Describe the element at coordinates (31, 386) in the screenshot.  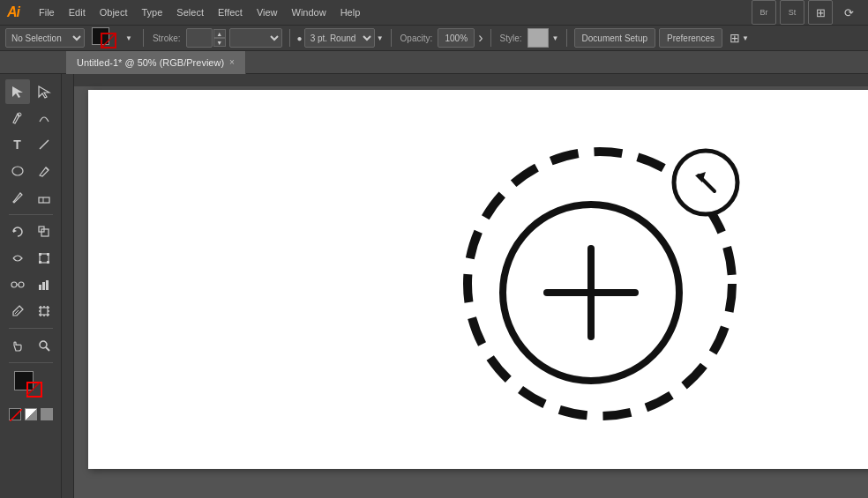
I see `fill-stroke-swatches` at that location.